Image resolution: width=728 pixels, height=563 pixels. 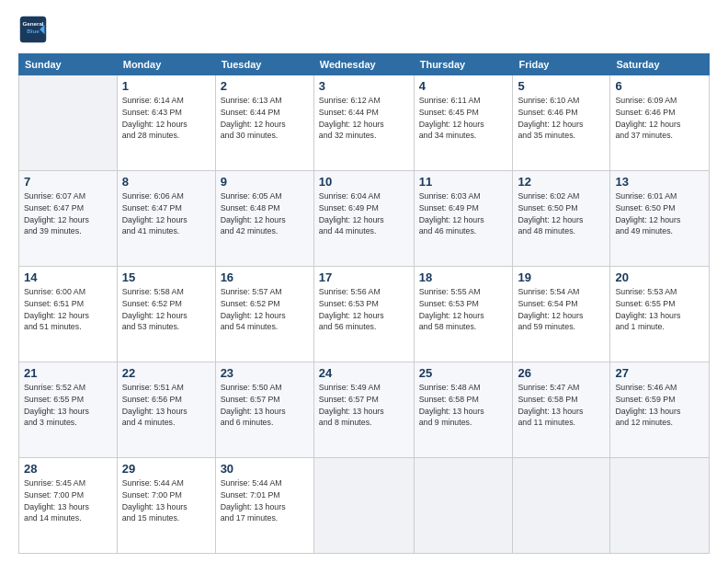 What do you see at coordinates (364, 118) in the screenshot?
I see `day-info: Sunrise: 6:12 AM Sunset: 6:44 PM Dayligh…` at bounding box center [364, 118].